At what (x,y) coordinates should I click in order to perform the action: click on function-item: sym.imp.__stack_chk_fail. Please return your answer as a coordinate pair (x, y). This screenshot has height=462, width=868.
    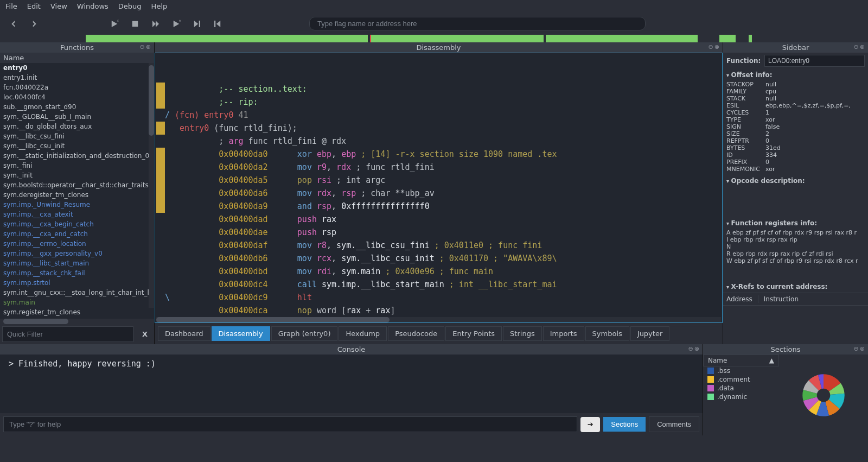
    Looking at the image, I should click on (79, 273).